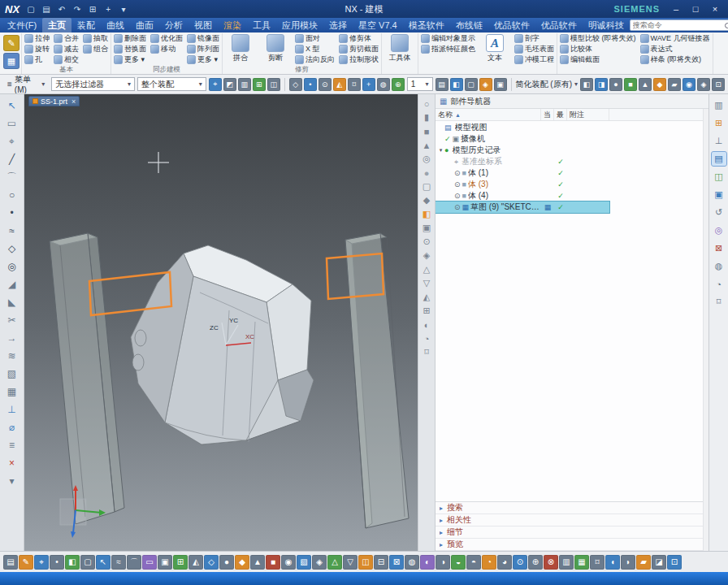  I want to click on orient-view-icon: ●, so click(616, 84).